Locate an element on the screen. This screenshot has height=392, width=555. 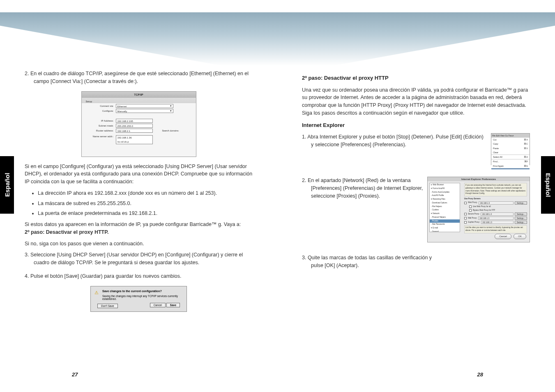
save-dialog-image: ⚠ Save changes to the current configurat… is located at coordinates (139, 299).